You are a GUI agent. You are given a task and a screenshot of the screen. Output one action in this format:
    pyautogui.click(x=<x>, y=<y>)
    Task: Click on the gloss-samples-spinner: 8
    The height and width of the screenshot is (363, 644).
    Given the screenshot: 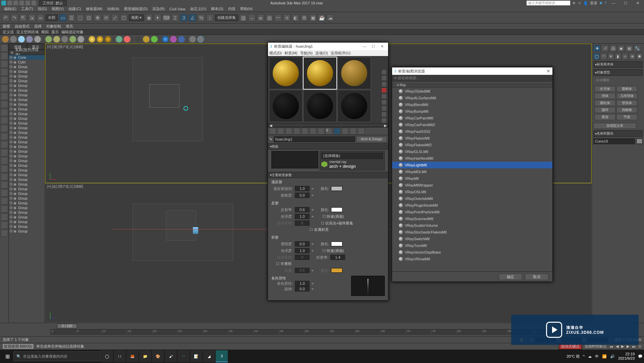 What is the action you would take?
    pyautogui.click(x=302, y=223)
    